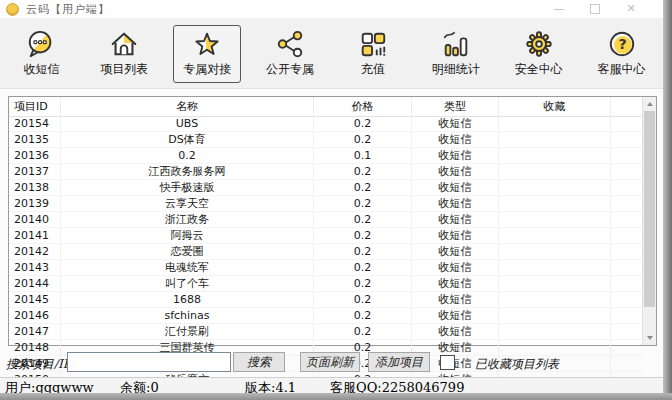  What do you see at coordinates (326, 284) in the screenshot?
I see `table-row: 20144叫了个车0.2收短信` at bounding box center [326, 284].